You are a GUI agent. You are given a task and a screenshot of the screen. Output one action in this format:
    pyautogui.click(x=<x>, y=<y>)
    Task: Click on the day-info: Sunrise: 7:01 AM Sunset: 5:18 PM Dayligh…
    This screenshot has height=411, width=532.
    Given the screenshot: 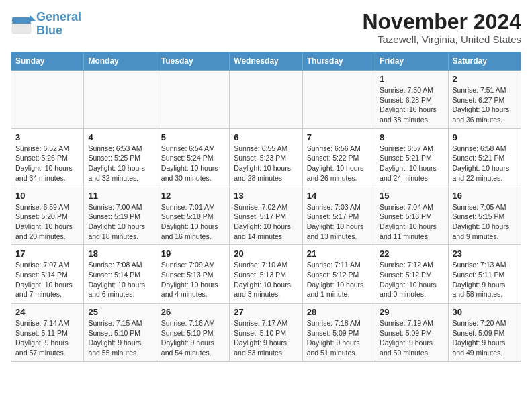 What is the action you would take?
    pyautogui.click(x=193, y=222)
    